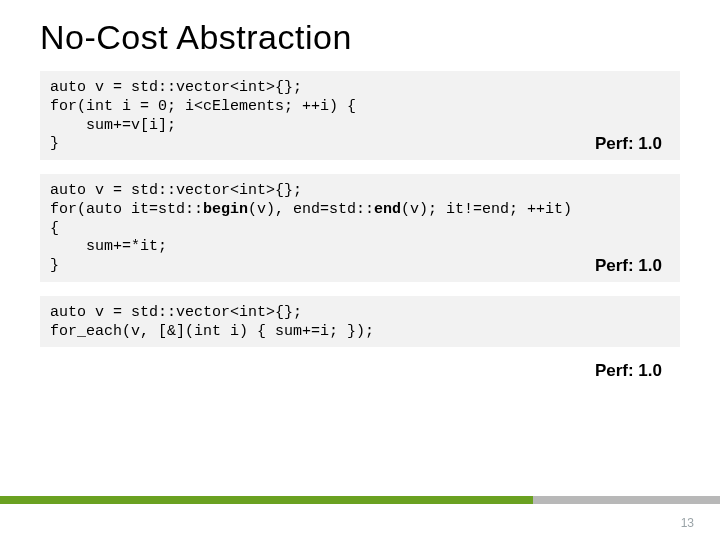 Image resolution: width=720 pixels, height=540 pixels. Describe the element at coordinates (360, 322) in the screenshot. I see `code-block-2: auto v = std::vector<int>{};for_each(v, …` at that location.